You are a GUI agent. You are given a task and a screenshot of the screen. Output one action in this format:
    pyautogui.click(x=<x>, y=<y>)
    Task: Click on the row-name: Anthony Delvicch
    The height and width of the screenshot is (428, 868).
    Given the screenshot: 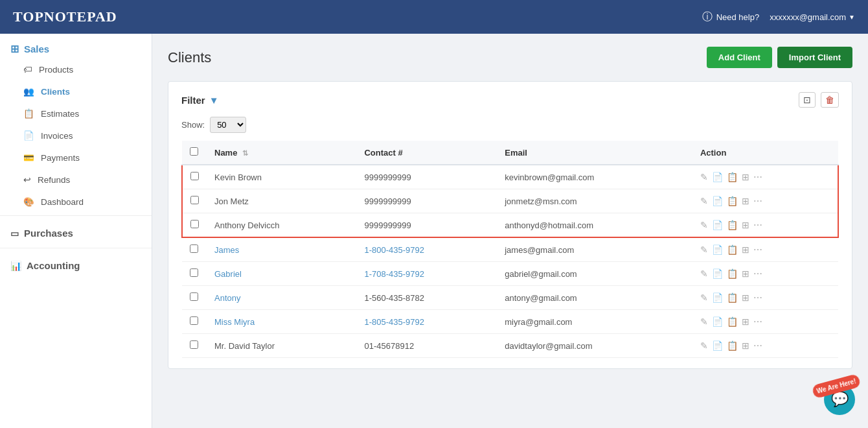 What is the action you would take?
    pyautogui.click(x=281, y=226)
    